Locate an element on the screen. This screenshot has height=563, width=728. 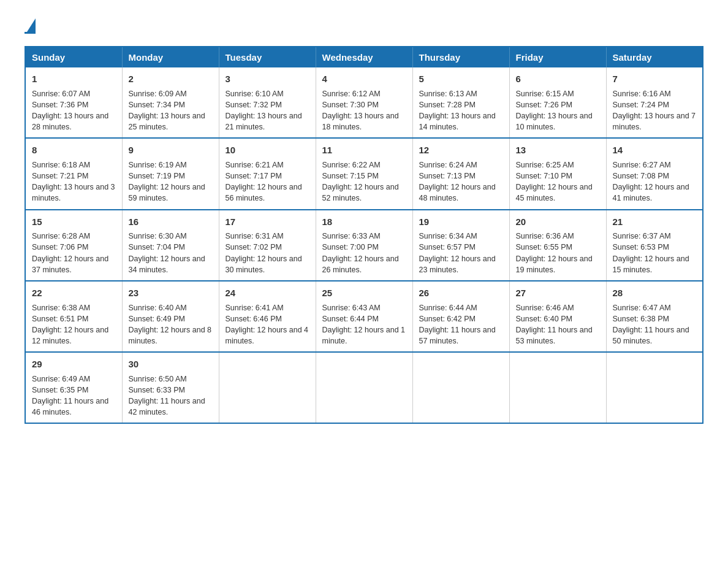
sunrise-label: Sunrise: 6:40 AM is located at coordinates (158, 308).